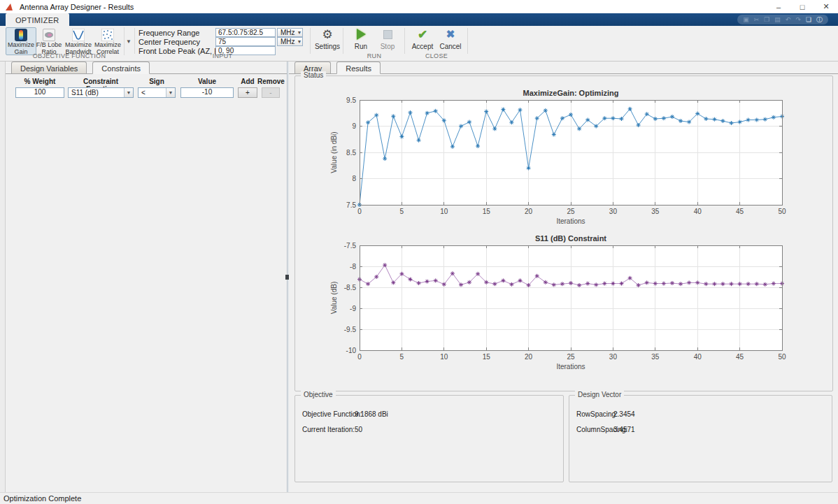  I want to click on copy-icon: ❐, so click(767, 20).